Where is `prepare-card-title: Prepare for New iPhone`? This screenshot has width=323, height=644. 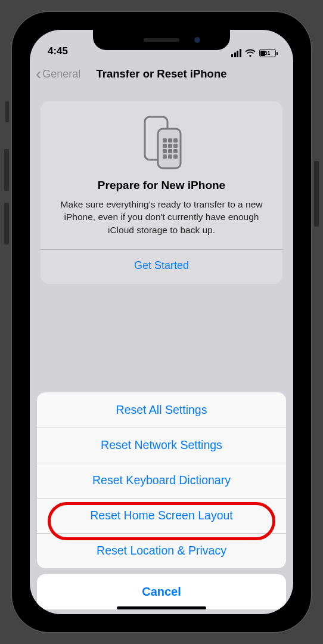 prepare-card-title: Prepare for New iPhone is located at coordinates (162, 185).